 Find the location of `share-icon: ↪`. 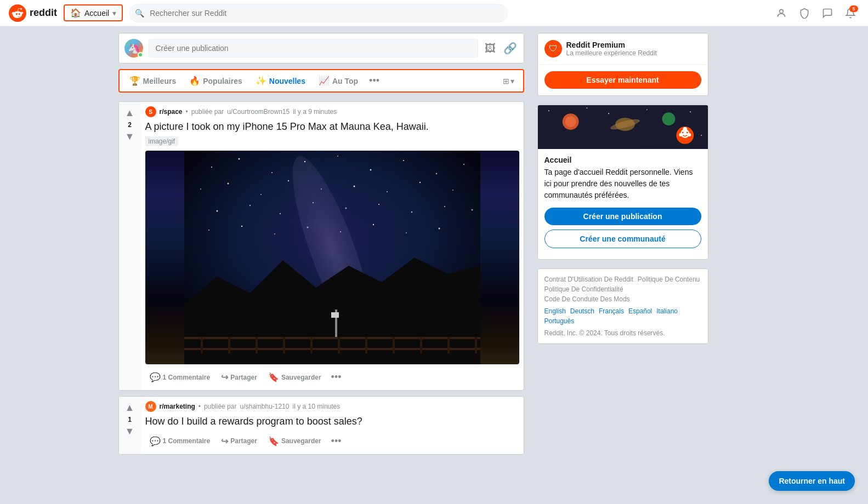

share-icon: ↪ is located at coordinates (225, 377).